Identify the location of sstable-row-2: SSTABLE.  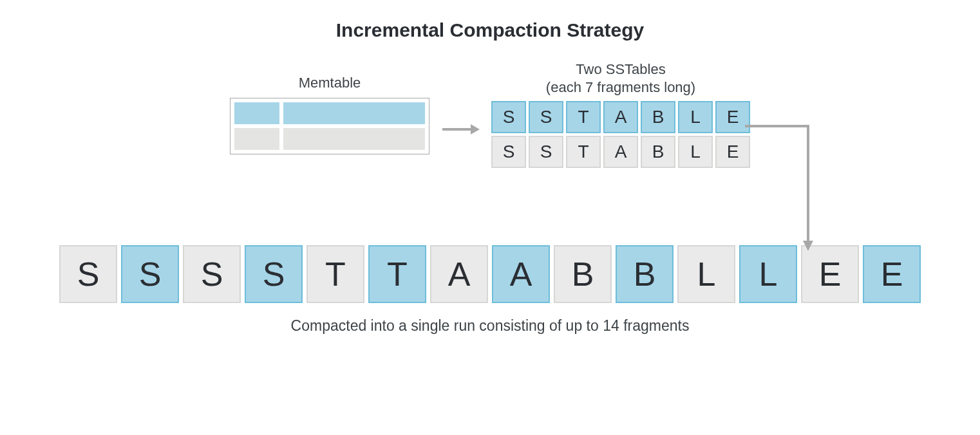
(621, 152).